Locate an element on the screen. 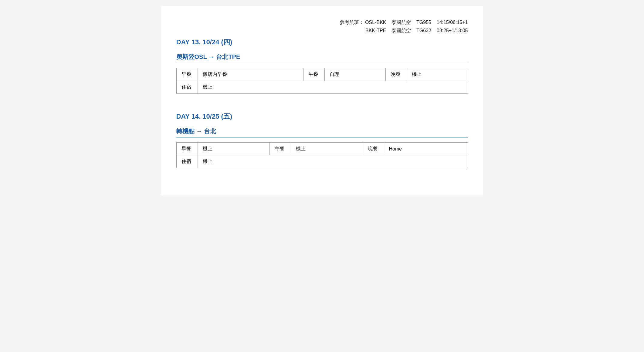  flight1-no: TG955 is located at coordinates (424, 22).